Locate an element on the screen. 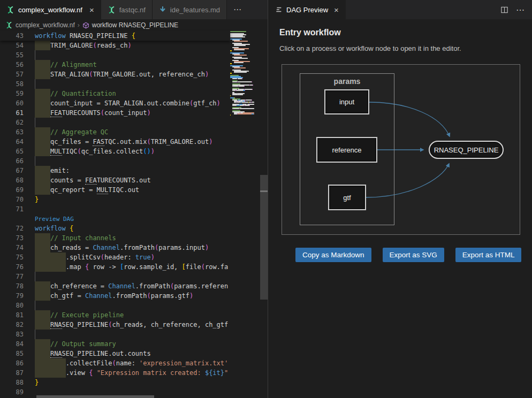  export-as-html-button: Export as HTML is located at coordinates (489, 255).